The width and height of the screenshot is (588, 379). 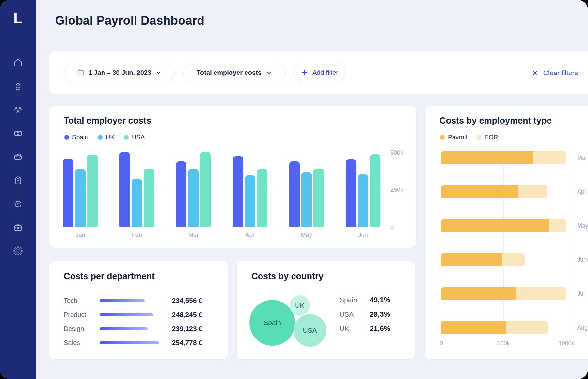 What do you see at coordinates (234, 73) in the screenshot?
I see `metric-filter: Total employer costs` at bounding box center [234, 73].